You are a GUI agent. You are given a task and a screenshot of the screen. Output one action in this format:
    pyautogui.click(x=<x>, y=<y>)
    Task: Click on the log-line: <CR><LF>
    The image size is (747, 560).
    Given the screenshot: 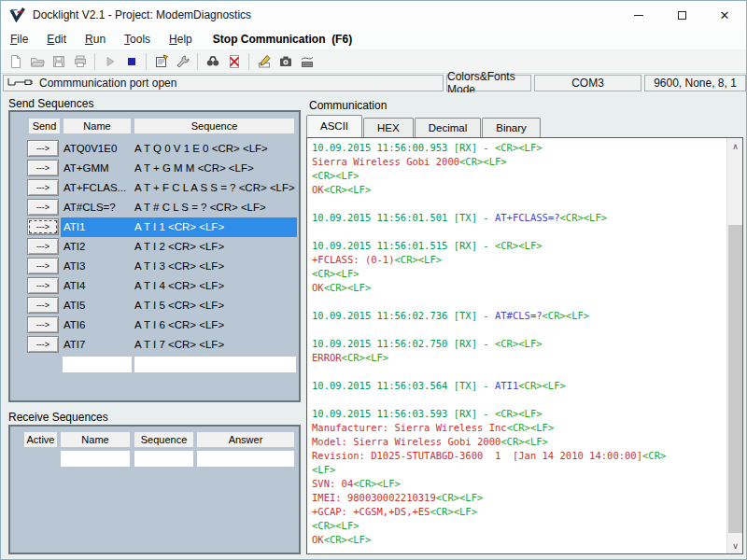 What is the action you would take?
    pyautogui.click(x=519, y=274)
    